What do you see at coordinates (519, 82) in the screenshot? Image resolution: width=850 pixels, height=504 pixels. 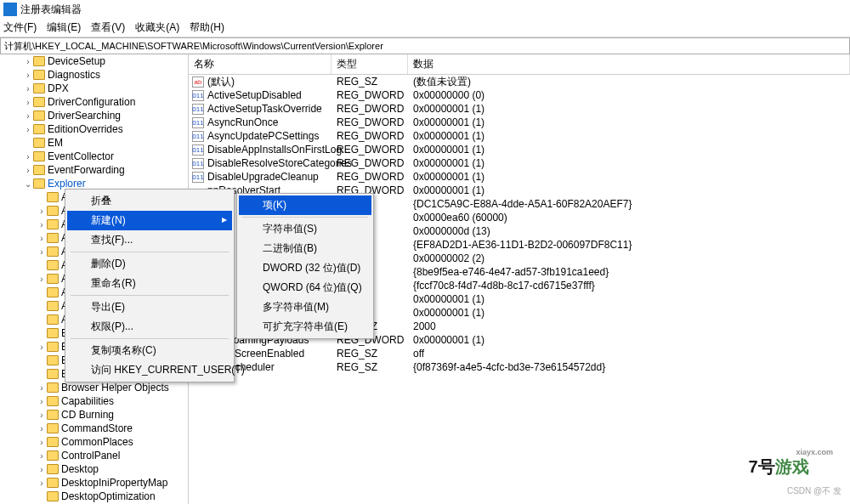 I see `registry-value-row: ab(默认)REG_SZ(数值未设置)` at bounding box center [519, 82].